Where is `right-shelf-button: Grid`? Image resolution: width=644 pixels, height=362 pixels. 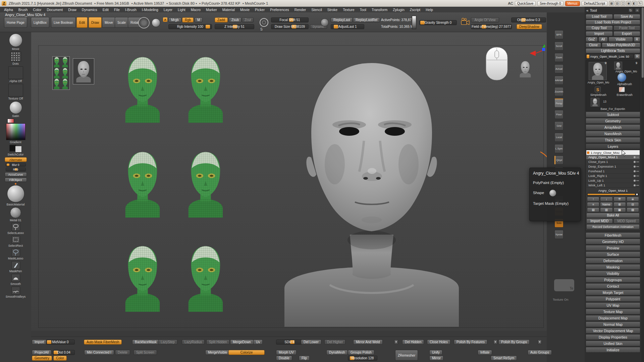 right-shelf-button: Grid is located at coordinates (559, 126).